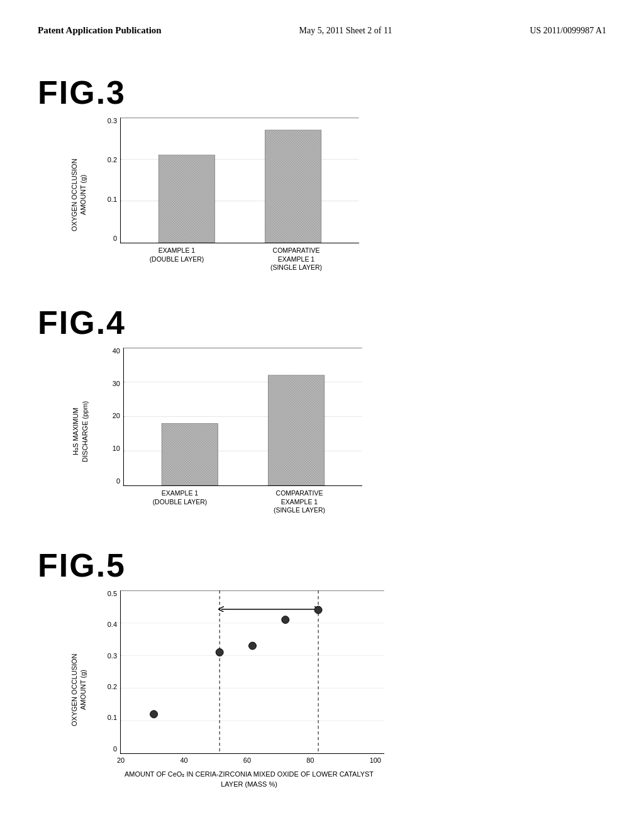 The width and height of the screenshot is (644, 830). What do you see at coordinates (108, 672) in the screenshot?
I see `fig5-y-ticks: 0 0.1 0.2 0.3 0.4 0.5` at bounding box center [108, 672].